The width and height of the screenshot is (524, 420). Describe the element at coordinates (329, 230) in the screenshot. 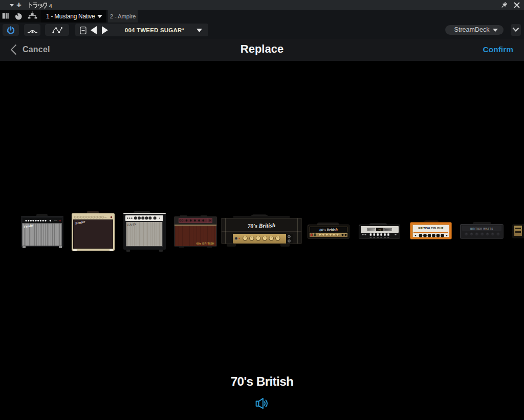

I see `svg-text: 80's British` at that location.